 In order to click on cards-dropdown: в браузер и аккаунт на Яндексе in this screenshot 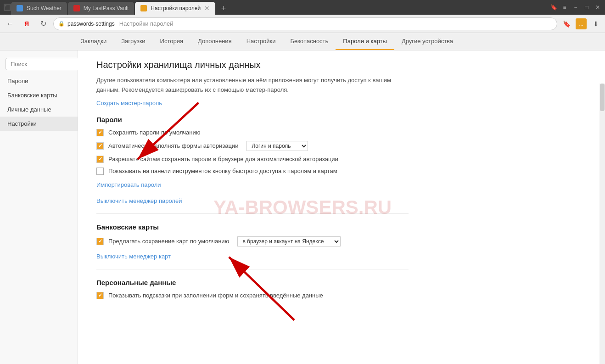, I will do `click(289, 241)`.